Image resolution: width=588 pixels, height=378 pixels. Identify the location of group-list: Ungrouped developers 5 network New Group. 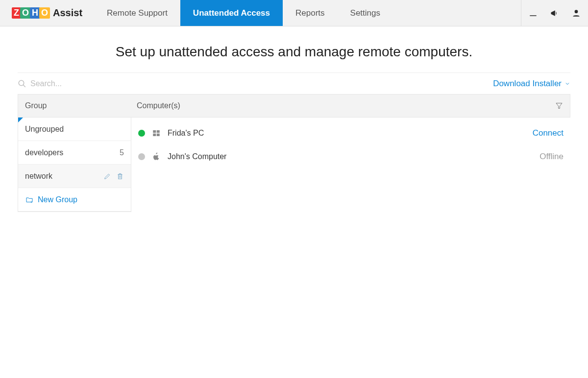
(74, 165).